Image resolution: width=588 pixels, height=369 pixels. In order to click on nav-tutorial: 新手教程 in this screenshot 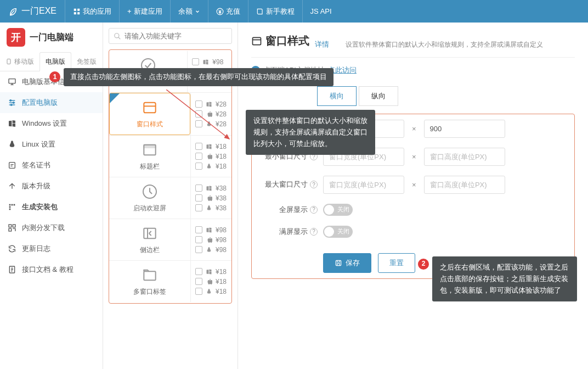, I will do `click(275, 11)`.